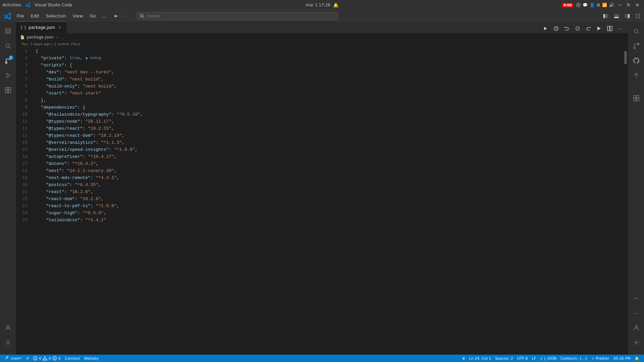  What do you see at coordinates (104, 16) in the screenshot?
I see `menu-more-button: ...` at bounding box center [104, 16].